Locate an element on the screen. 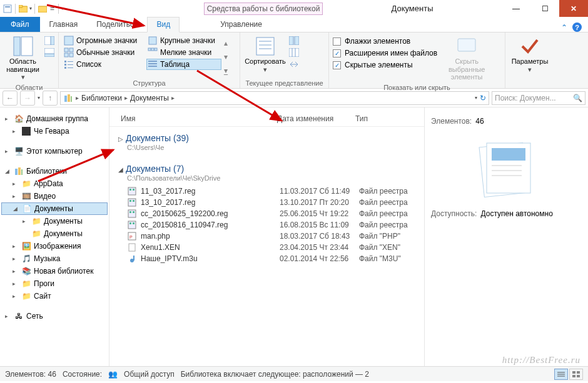 The width and height of the screenshot is (588, 383). parameters-button: Параметры ▾ is located at coordinates (530, 55).